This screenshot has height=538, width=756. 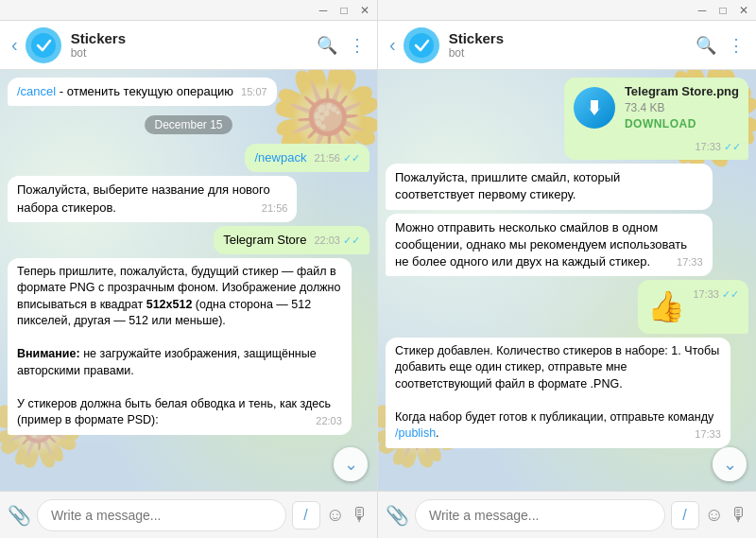 What do you see at coordinates (573, 38) in the screenshot?
I see `chat-name-right: Stickers` at bounding box center [573, 38].